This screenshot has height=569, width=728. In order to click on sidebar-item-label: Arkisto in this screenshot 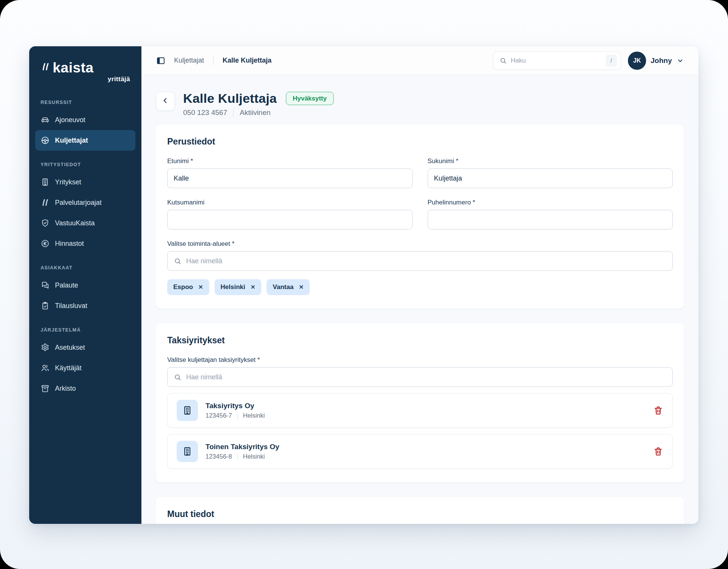, I will do `click(65, 388)`.